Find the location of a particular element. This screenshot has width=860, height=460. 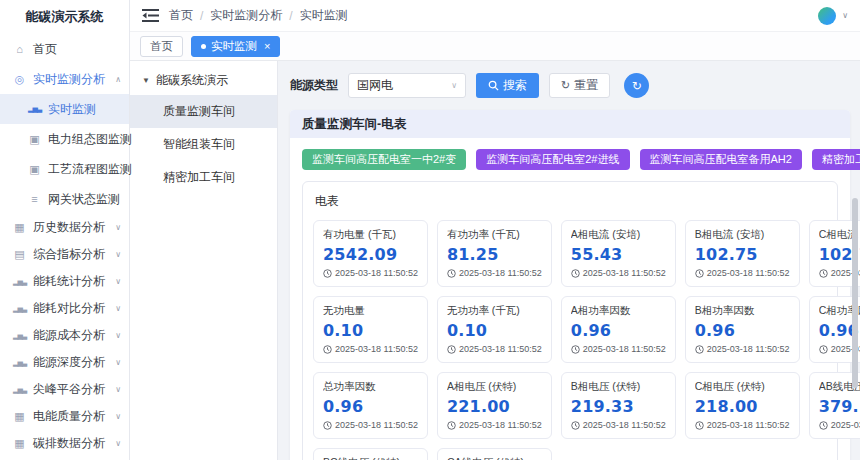

sidebar-item-label: 实时监测分析 is located at coordinates (69, 80).